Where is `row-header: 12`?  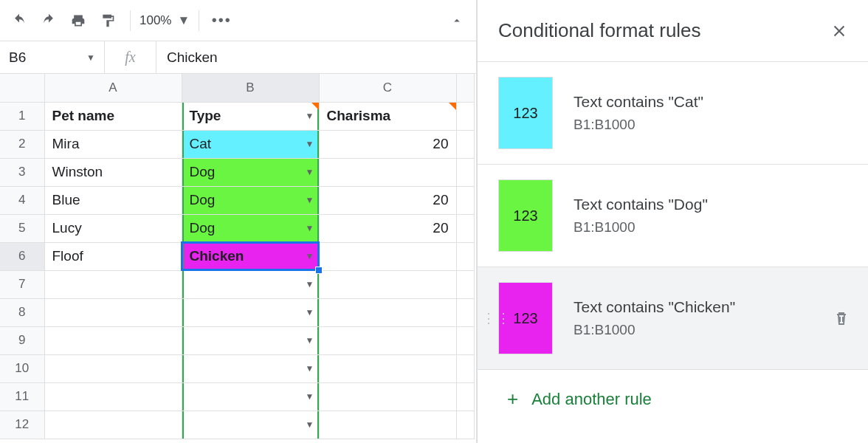 row-header: 12 is located at coordinates (22, 425).